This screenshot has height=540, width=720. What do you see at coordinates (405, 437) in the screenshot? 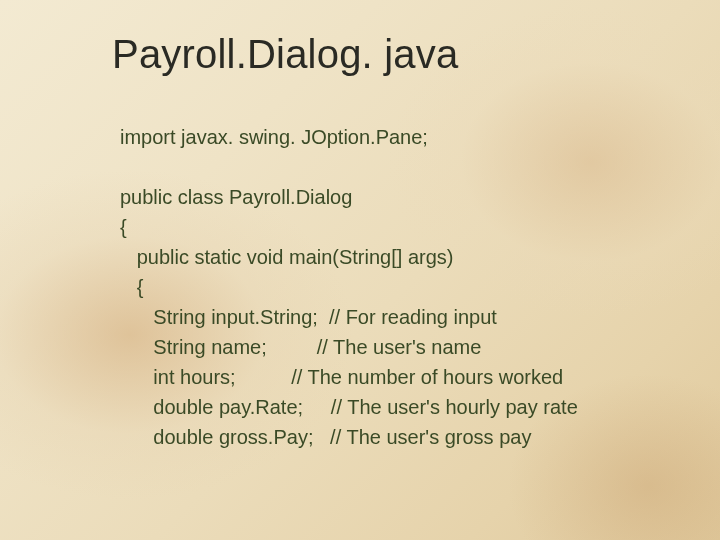
I see `code-line: double gross.Pay; // The user's gross pa…` at bounding box center [405, 437].